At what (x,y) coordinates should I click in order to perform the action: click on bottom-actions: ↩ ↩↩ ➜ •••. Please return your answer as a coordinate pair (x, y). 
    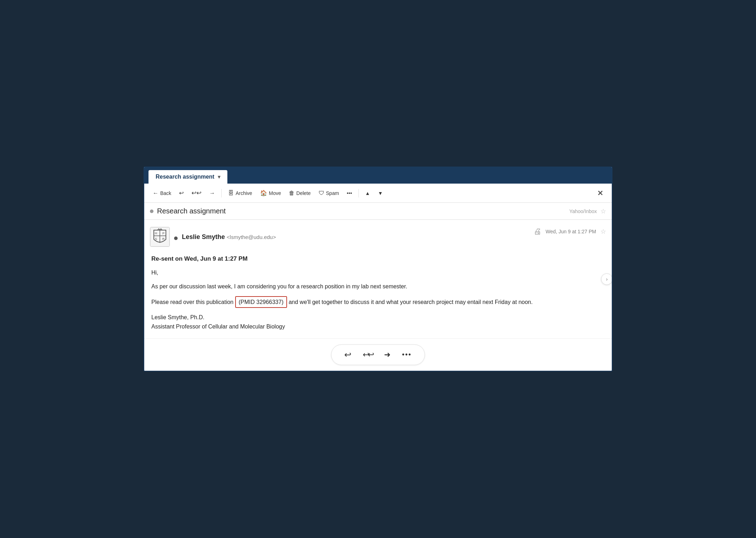
    Looking at the image, I should click on (378, 355).